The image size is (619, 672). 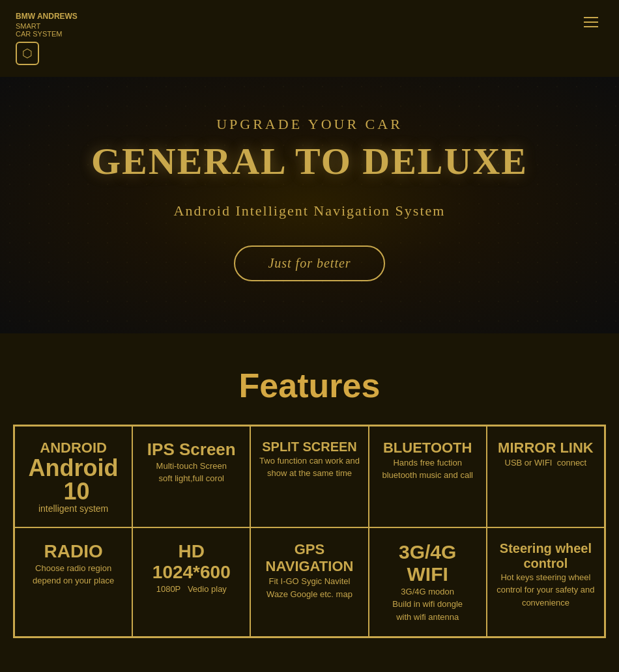 What do you see at coordinates (310, 385) in the screenshot?
I see `features-title: Features` at bounding box center [310, 385].